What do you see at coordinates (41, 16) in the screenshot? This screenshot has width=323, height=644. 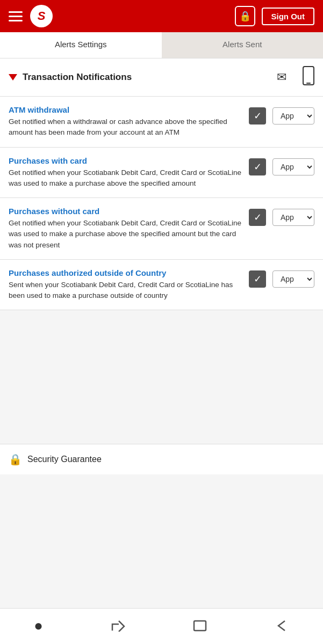 I see `scotiabank-logo: S` at bounding box center [41, 16].